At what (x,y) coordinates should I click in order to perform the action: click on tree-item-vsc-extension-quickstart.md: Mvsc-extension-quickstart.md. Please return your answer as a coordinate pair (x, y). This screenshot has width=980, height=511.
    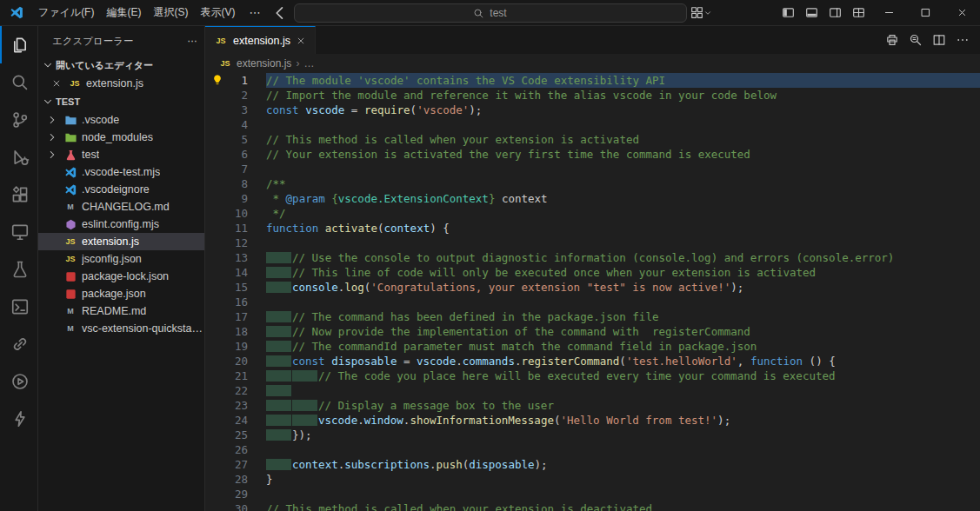
    Looking at the image, I should click on (122, 328).